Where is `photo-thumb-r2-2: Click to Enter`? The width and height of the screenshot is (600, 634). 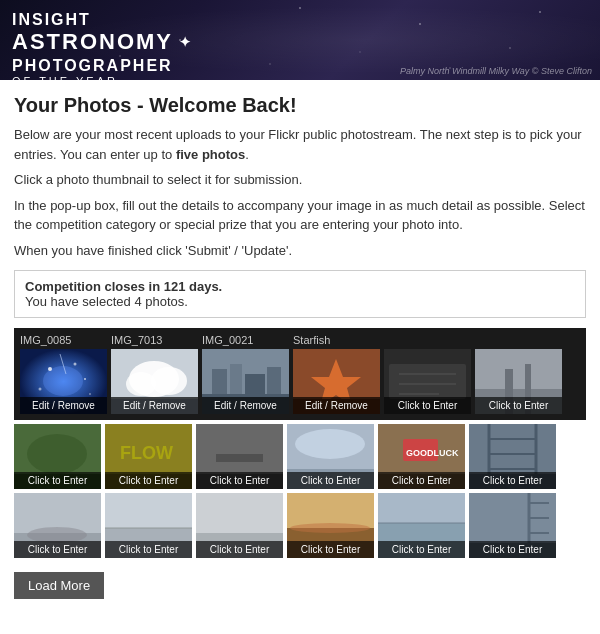
photo-thumb-r2-2: Click to Enter is located at coordinates (240, 456).